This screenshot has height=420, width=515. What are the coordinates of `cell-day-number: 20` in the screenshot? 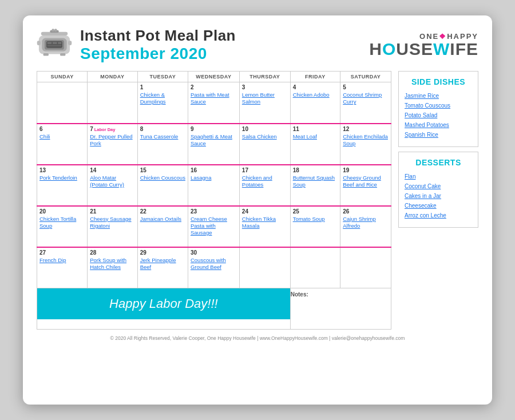 It's located at (62, 212).